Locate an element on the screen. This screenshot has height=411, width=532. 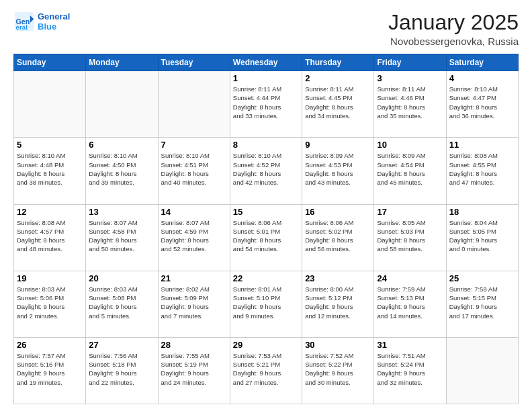
calendar-header-saturday: Saturday is located at coordinates (482, 63).